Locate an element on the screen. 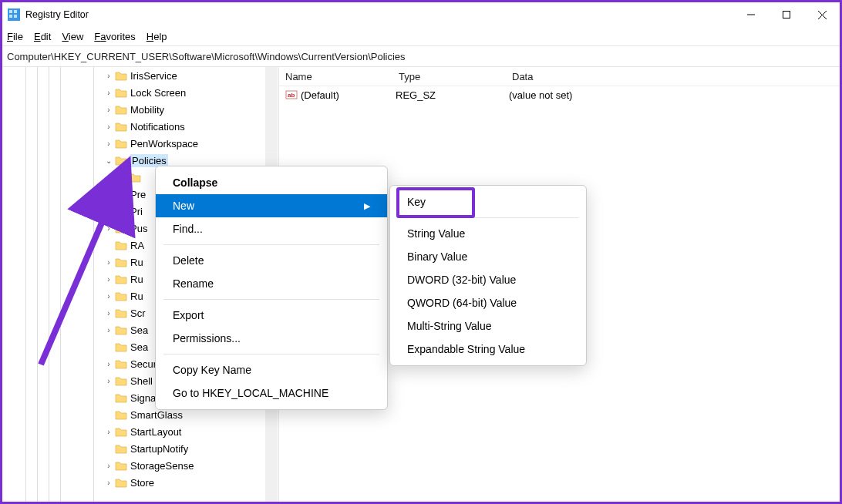 The image size is (842, 504). tree-item: StartupNotify is located at coordinates (133, 449).